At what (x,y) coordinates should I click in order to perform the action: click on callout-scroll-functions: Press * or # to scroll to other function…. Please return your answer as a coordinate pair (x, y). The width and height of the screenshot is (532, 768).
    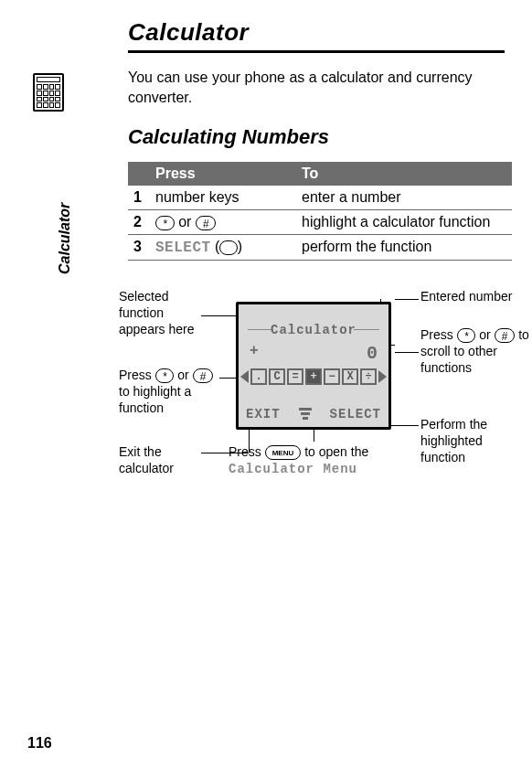
    Looking at the image, I should click on (475, 351).